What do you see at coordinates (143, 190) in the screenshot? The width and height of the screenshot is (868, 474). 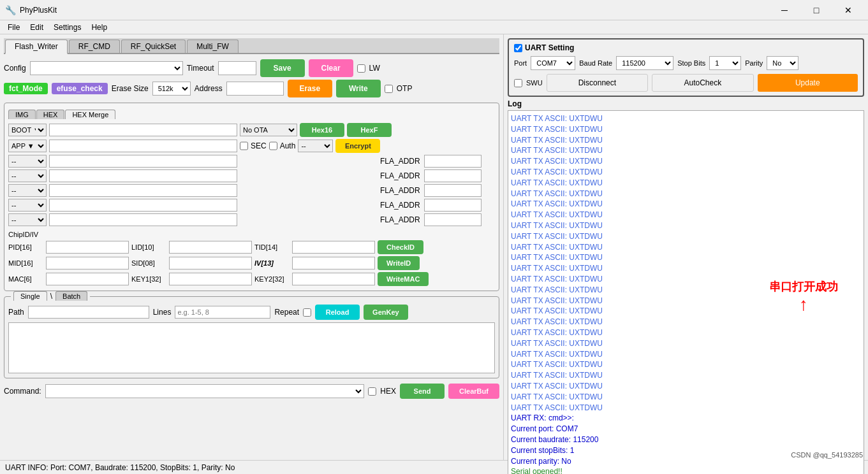 I see `fla3-path` at bounding box center [143, 190].